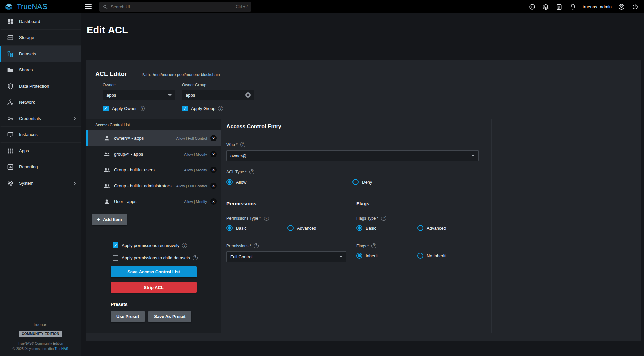  I want to click on copyright-line: © 2025 iXsystems, Inc. dba TrueNAS, so click(40, 349).